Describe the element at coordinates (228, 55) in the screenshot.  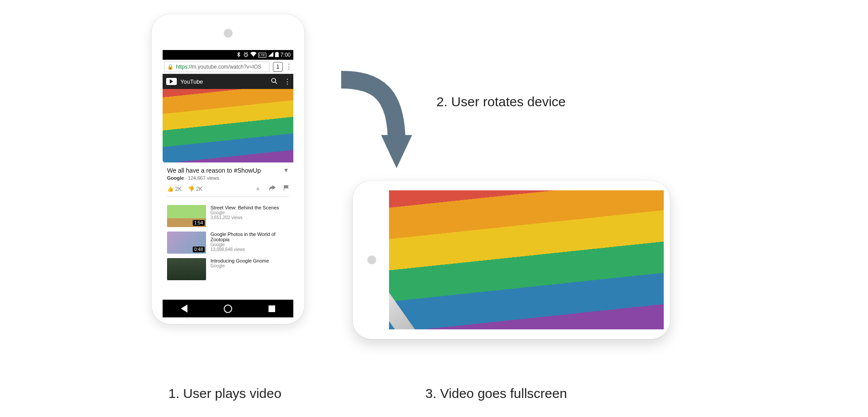
I see `android-status-bar: LTE 7:00` at that location.